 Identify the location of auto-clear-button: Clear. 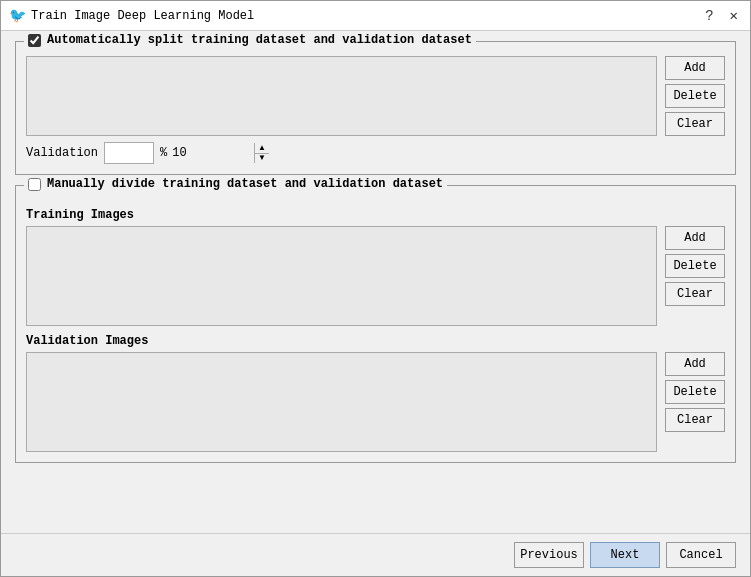
(695, 124).